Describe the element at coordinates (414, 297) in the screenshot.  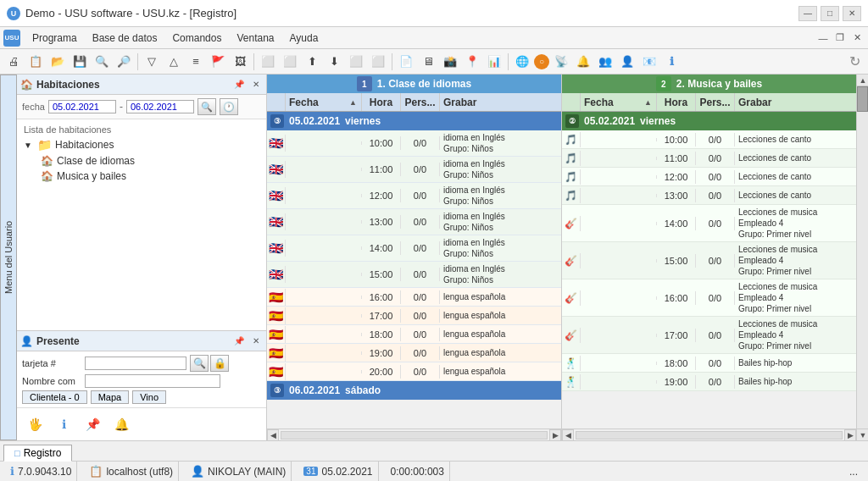
I see `table-row: 🇪🇸 16:00 0/0 lengua española` at that location.